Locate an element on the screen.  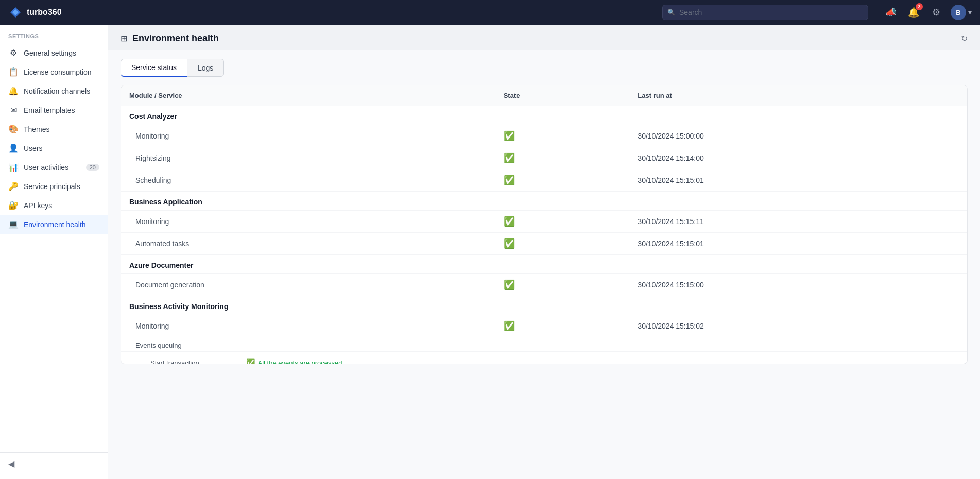
table-row: Document generation ✅ 30/10/2024 15:15:0… is located at coordinates (544, 285).